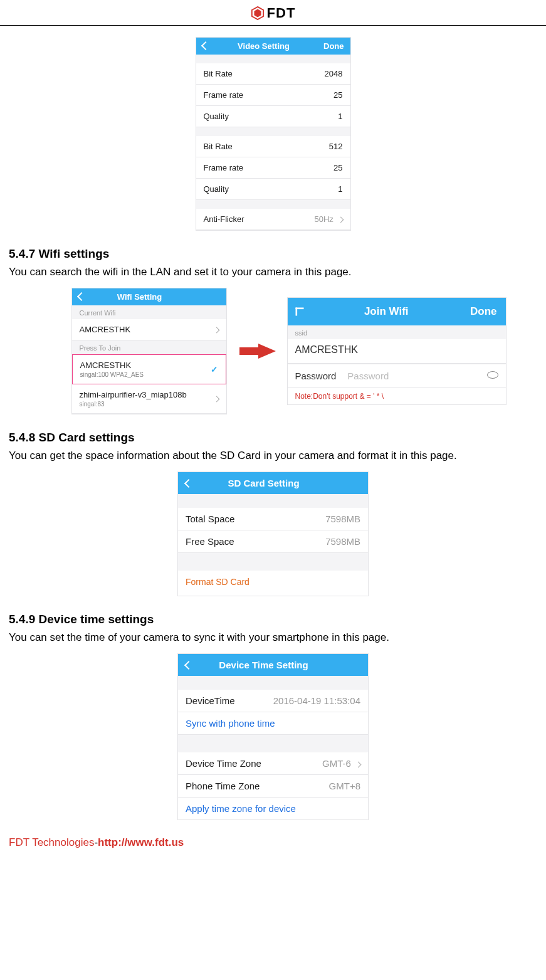 The image size is (546, 980). Describe the element at coordinates (263, 483) in the screenshot. I see `sd-card-title: SD Card Setting` at that location.